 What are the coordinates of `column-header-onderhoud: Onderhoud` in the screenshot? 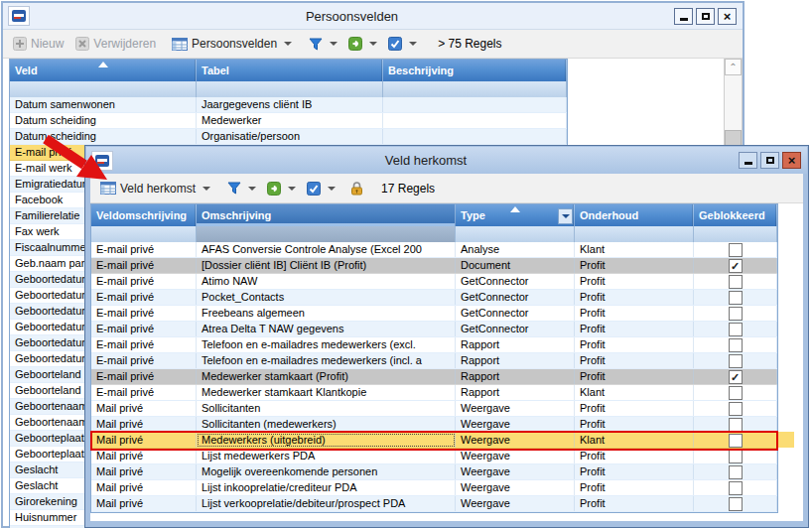 It's located at (634, 215).